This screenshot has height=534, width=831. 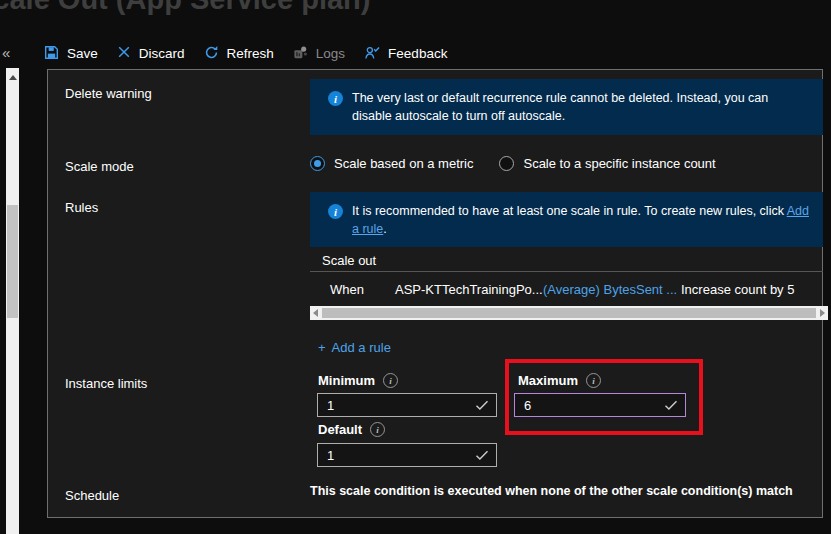 What do you see at coordinates (250, 8) in the screenshot?
I see `page-title: Scale Out (App Service plan)` at bounding box center [250, 8].